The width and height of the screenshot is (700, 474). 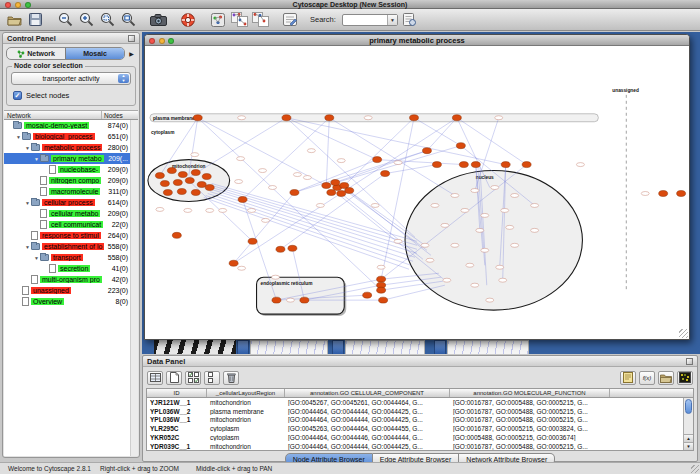 What do you see at coordinates (36, 54) in the screenshot?
I see `tab-network: Network` at bounding box center [36, 54].